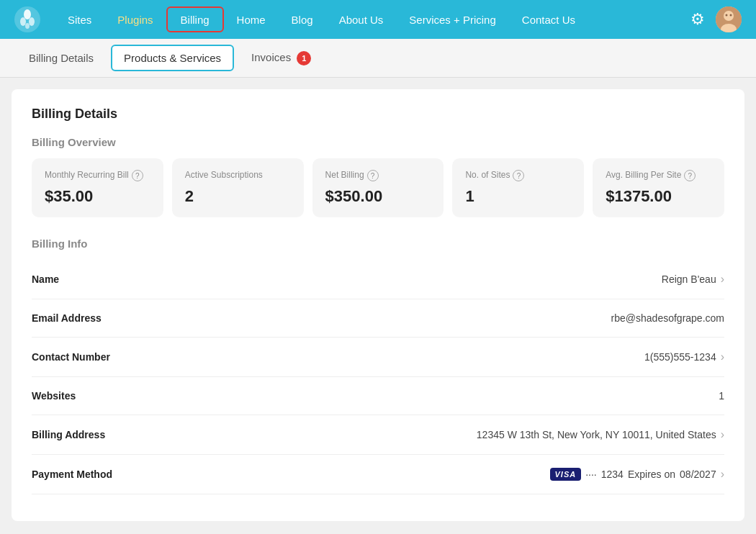 This screenshot has height=534, width=756. Describe the element at coordinates (71, 357) in the screenshot. I see `info-label-contact: Contact Number` at that location.